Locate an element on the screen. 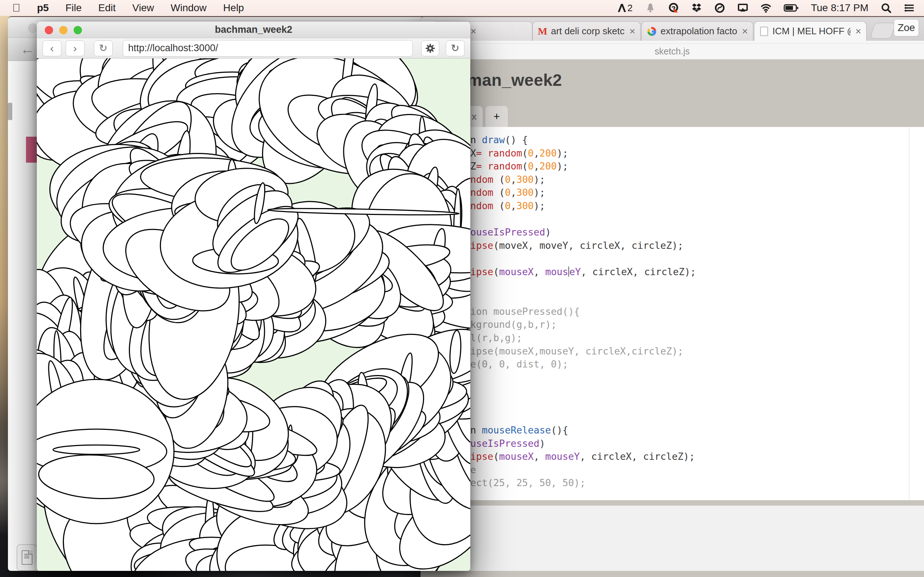  google-favicon is located at coordinates (652, 31).